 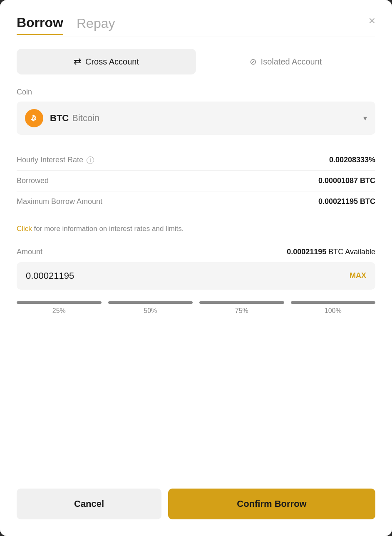 I want to click on pct-item: 25%, so click(x=59, y=308).